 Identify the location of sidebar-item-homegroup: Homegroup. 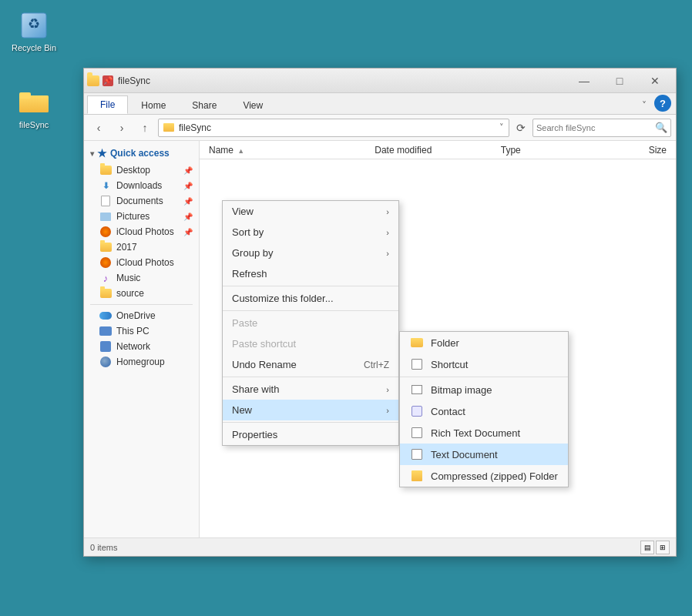
(142, 362).